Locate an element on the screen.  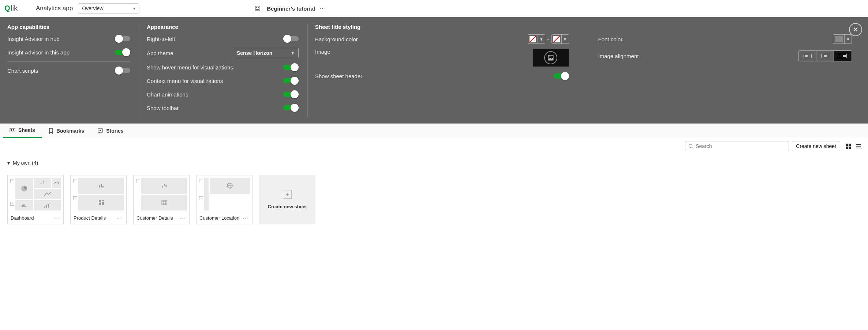
tab-stories: Stories is located at coordinates (111, 131).